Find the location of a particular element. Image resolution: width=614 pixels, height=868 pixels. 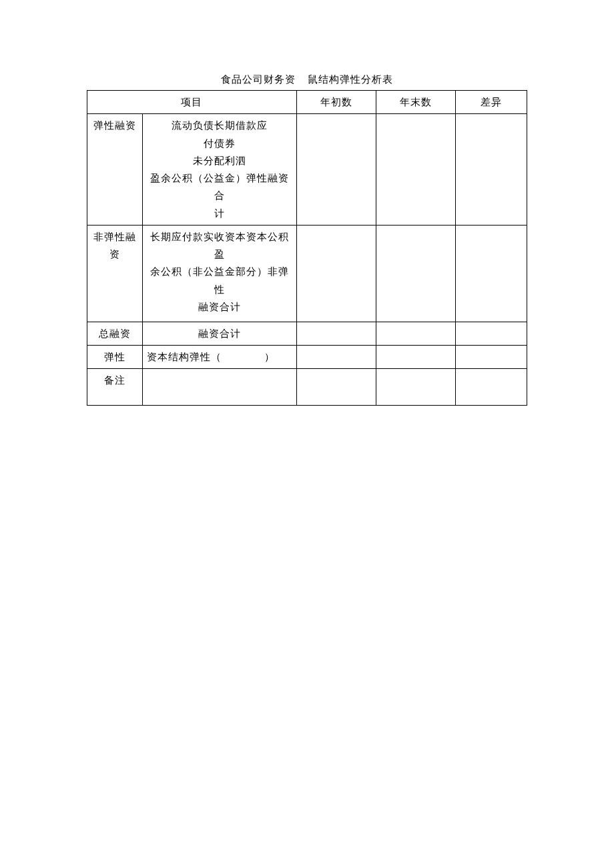

row-elasticity-diff is located at coordinates (491, 358).